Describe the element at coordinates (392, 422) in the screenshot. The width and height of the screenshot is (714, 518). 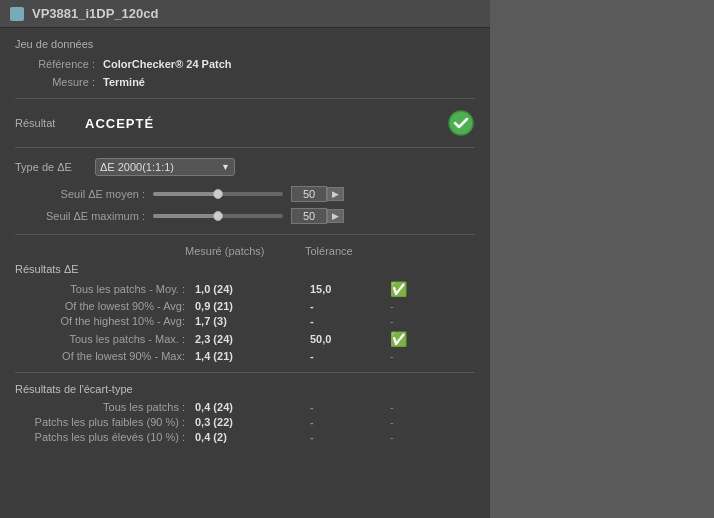
I see `ecart-row-ok-1: -` at that location.